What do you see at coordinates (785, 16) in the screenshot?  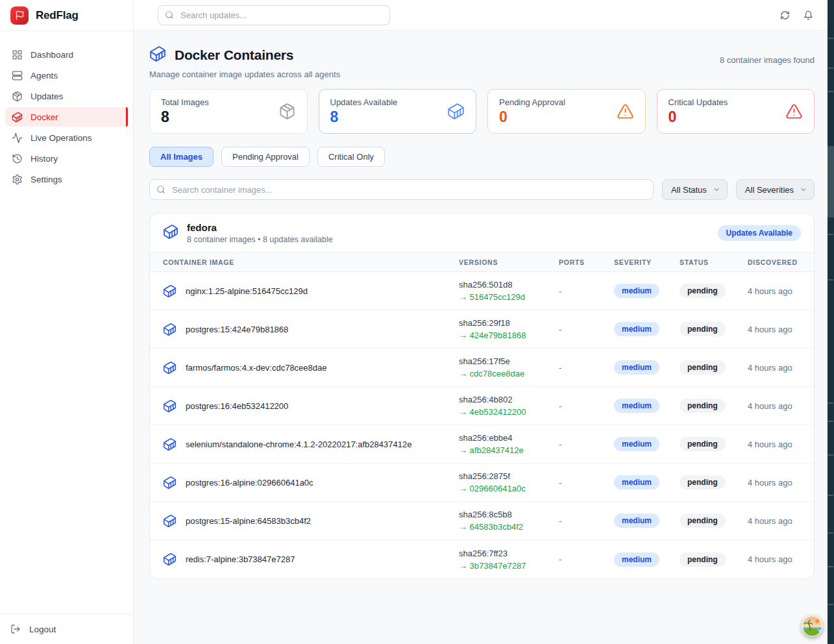 I see `refresh-button` at bounding box center [785, 16].